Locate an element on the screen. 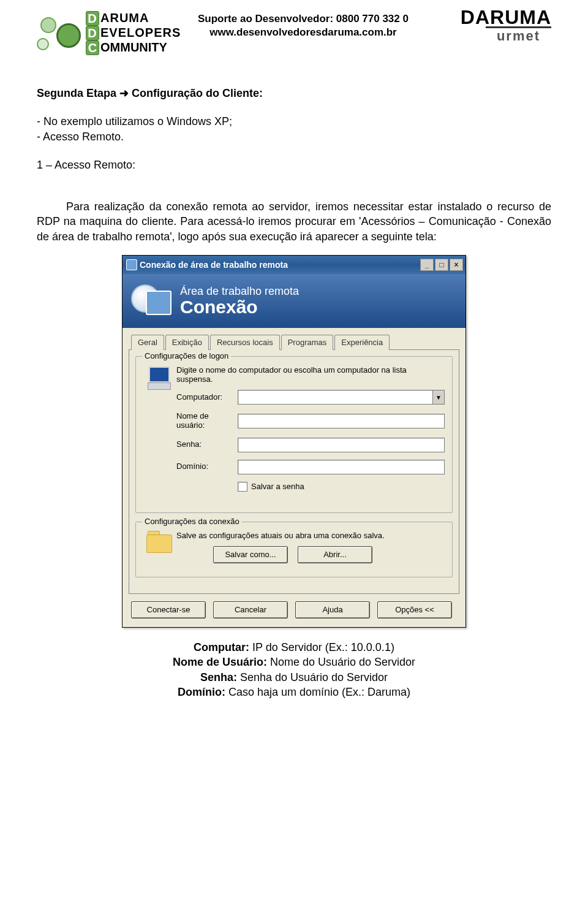 The image size is (588, 898). page-header: DARUMA DEVELOPERS COMMUNITY Suporte ao D… is located at coordinates (294, 34).